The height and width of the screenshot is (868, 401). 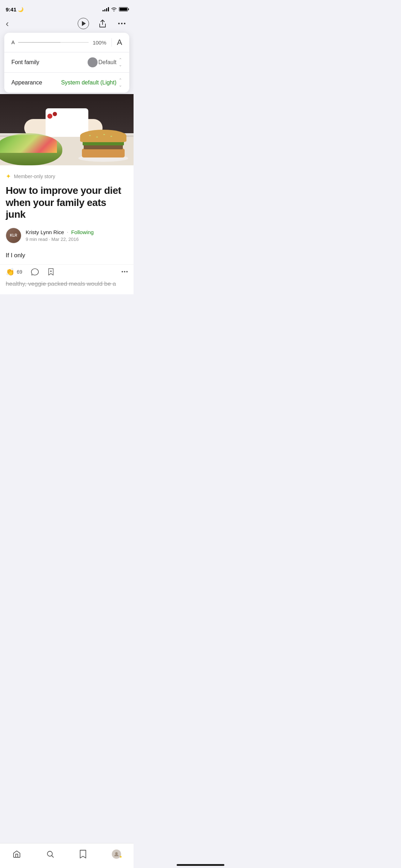 I want to click on author-name: Kristy Lynn Rice, so click(x=45, y=232).